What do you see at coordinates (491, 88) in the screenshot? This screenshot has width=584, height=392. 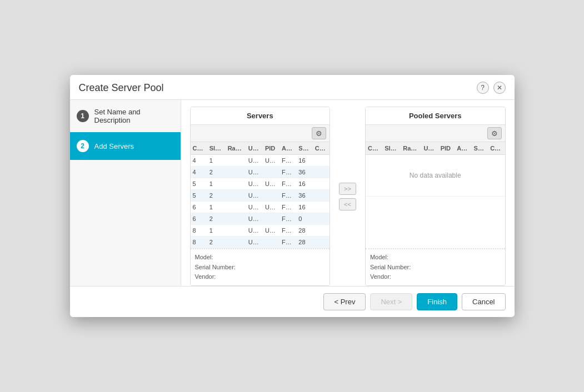 I see `header-icons: ? ✕` at bounding box center [491, 88].